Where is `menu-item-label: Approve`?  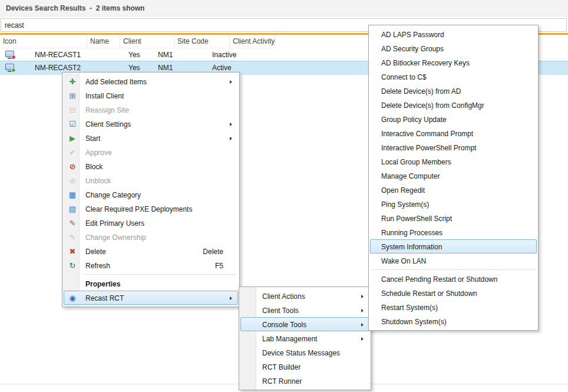 menu-item-label: Approve is located at coordinates (99, 153).